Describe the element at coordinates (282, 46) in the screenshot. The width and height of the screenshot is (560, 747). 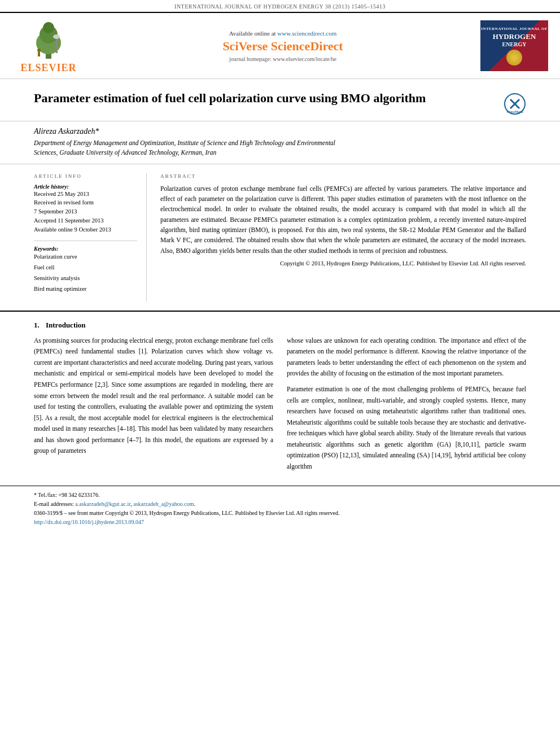
I see `sciverse-title: SciVerse ScienceDirect` at that location.